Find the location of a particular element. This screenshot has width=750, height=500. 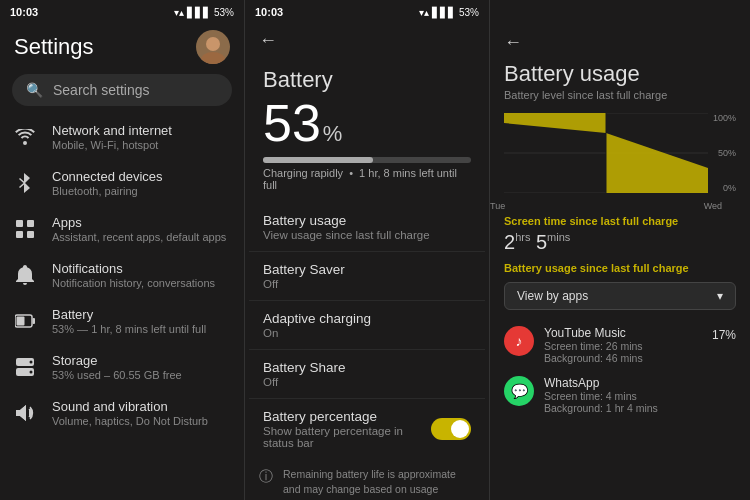

user-avatar is located at coordinates (213, 47).